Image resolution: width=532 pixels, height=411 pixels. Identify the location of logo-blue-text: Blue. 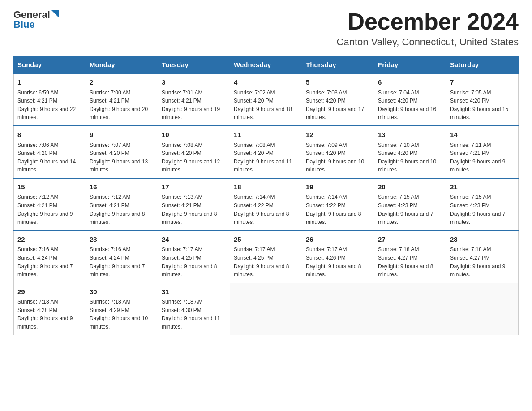
(24, 24).